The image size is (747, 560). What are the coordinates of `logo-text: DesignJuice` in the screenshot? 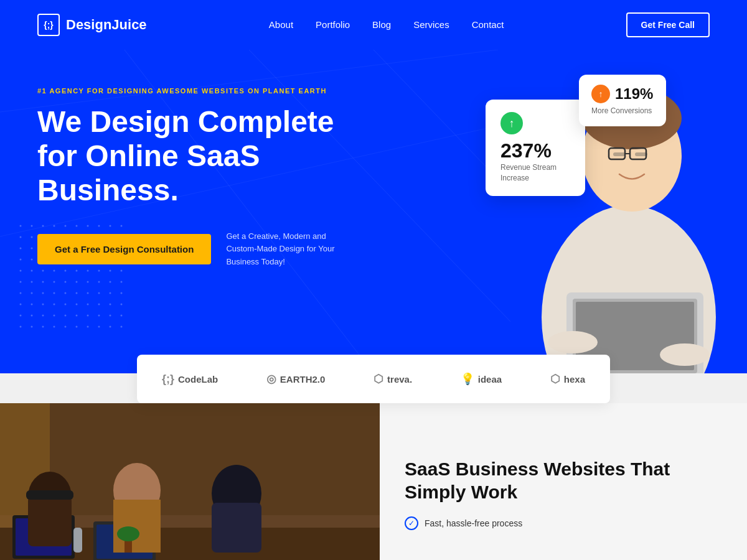 It's located at (106, 25).